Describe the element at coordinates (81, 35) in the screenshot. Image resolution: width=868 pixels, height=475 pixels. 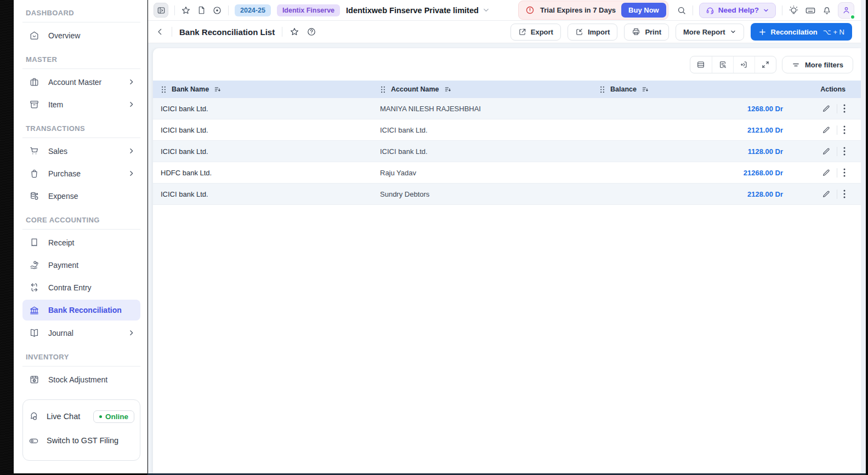
I see `sidebar-item-overview: Overview` at that location.